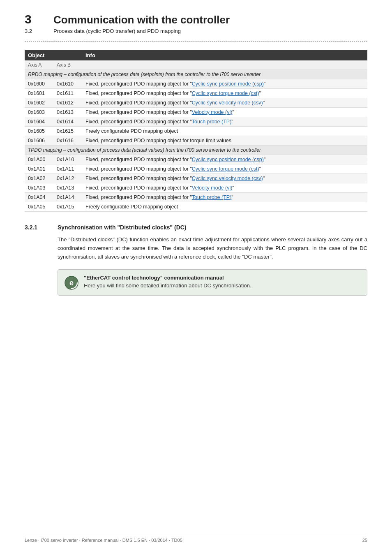 Image resolution: width=392 pixels, height=555 pixels. I want to click on sub-col-info-empty, so click(225, 65).